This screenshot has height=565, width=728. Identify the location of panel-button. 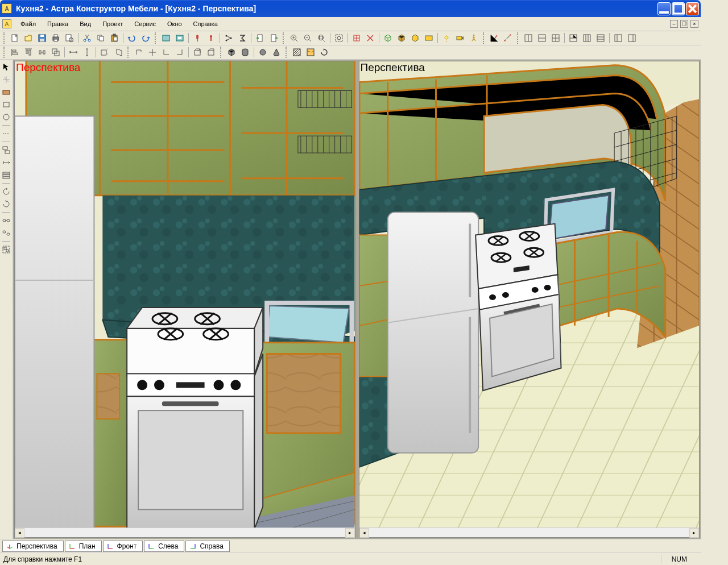
(166, 38).